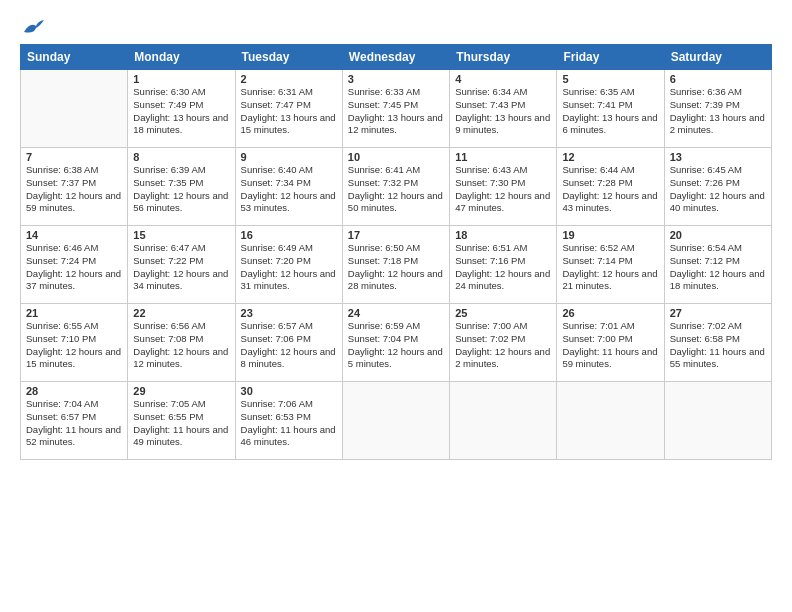 The image size is (792, 612). Describe the element at coordinates (289, 79) in the screenshot. I see `day-number: 2` at that location.